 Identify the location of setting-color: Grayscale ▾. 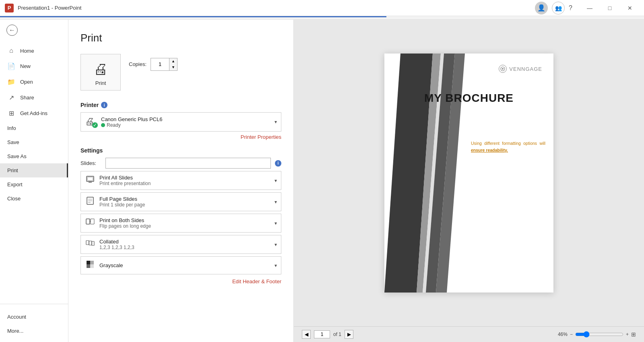
(181, 266).